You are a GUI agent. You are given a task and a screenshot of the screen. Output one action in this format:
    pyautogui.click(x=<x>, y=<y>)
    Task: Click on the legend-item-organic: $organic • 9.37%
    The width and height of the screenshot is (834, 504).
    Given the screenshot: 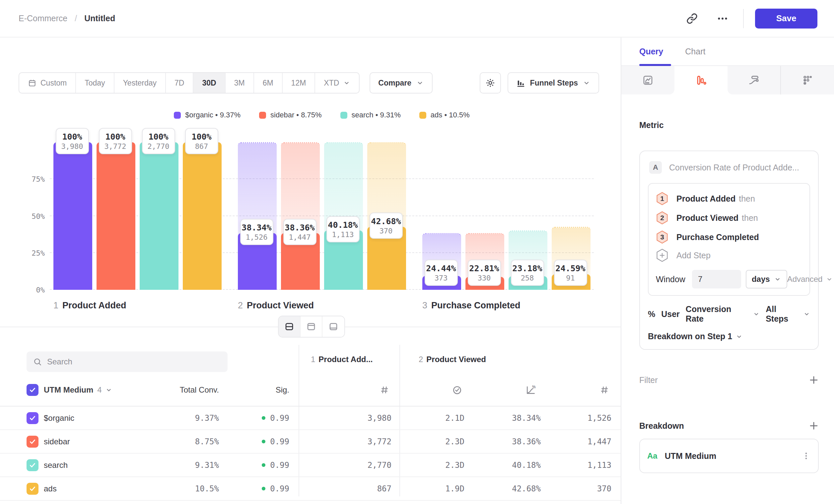 What is the action you would take?
    pyautogui.click(x=207, y=115)
    